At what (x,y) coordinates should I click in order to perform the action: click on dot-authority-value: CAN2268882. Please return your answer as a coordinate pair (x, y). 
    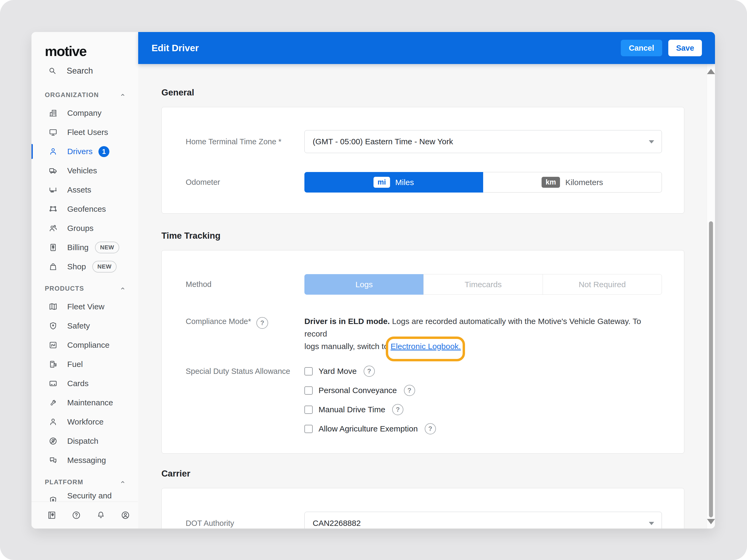
    Looking at the image, I should click on (337, 523).